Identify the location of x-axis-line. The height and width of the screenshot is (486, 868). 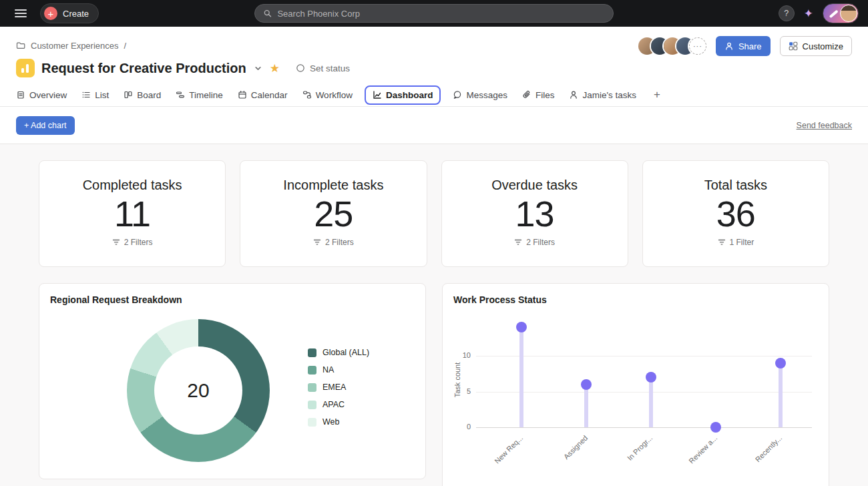
(644, 427).